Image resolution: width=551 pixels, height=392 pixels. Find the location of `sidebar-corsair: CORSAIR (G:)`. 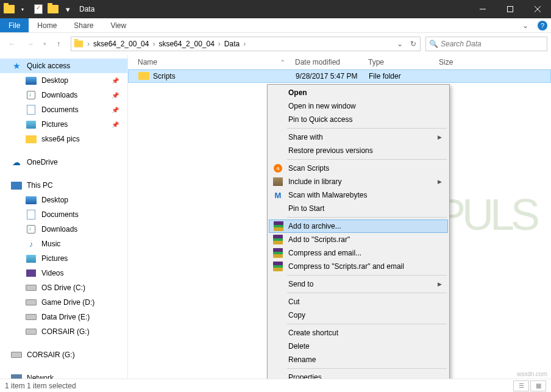

sidebar-corsair: CORSAIR (G:) is located at coordinates (63, 355).